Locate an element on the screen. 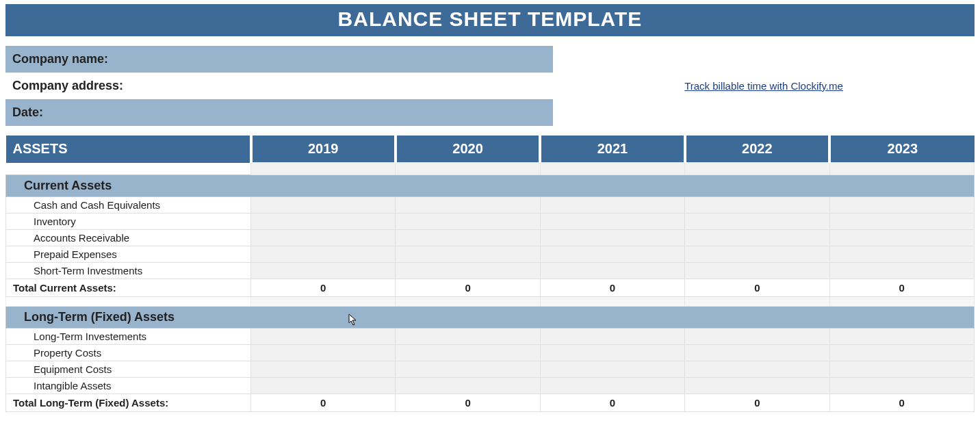  table-row: Accounts Receivable is located at coordinates (490, 238).